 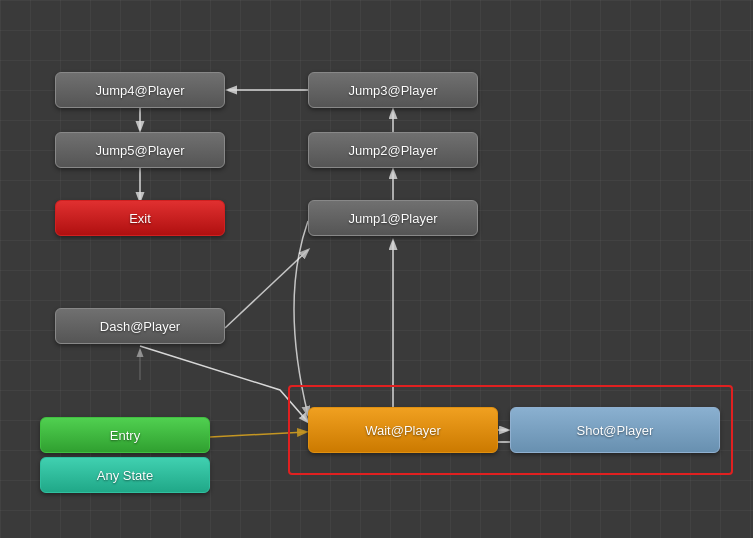 What do you see at coordinates (140, 90) in the screenshot?
I see `jump4-node: Jump4@Player` at bounding box center [140, 90].